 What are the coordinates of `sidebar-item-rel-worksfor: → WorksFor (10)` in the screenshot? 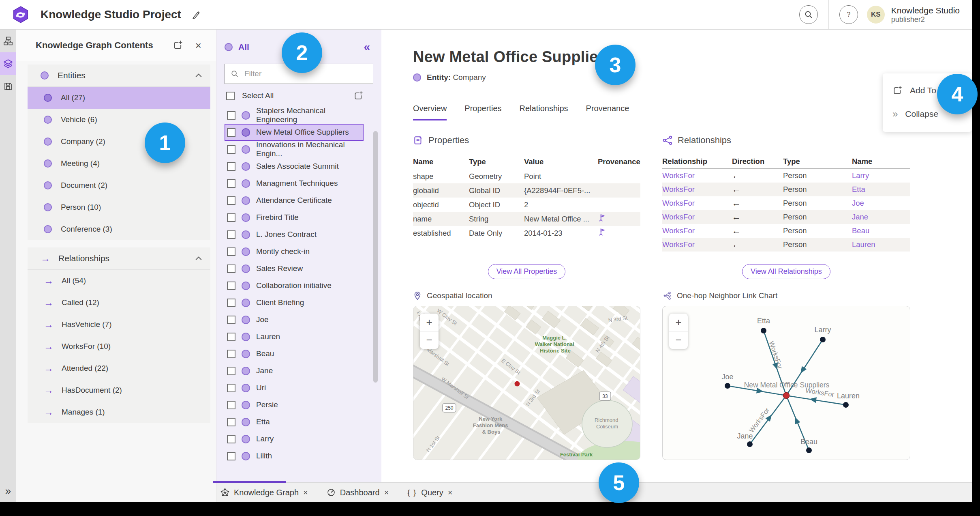 It's located at (119, 346).